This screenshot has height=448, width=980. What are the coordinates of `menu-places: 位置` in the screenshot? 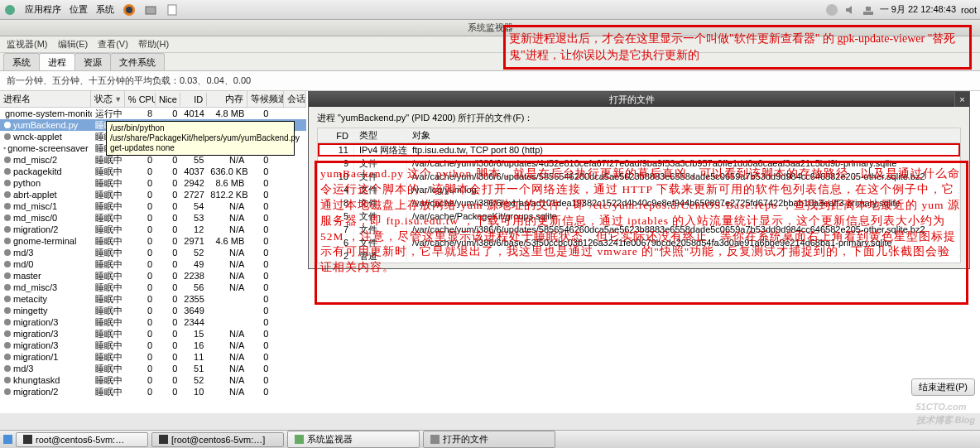 It's located at (79, 10).